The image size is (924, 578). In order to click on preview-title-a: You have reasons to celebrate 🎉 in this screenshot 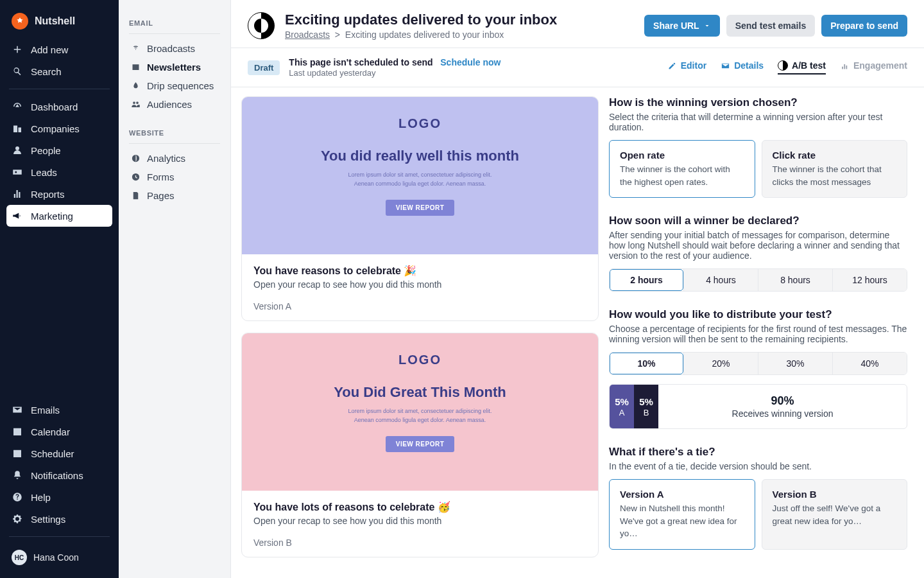, I will do `click(420, 271)`.